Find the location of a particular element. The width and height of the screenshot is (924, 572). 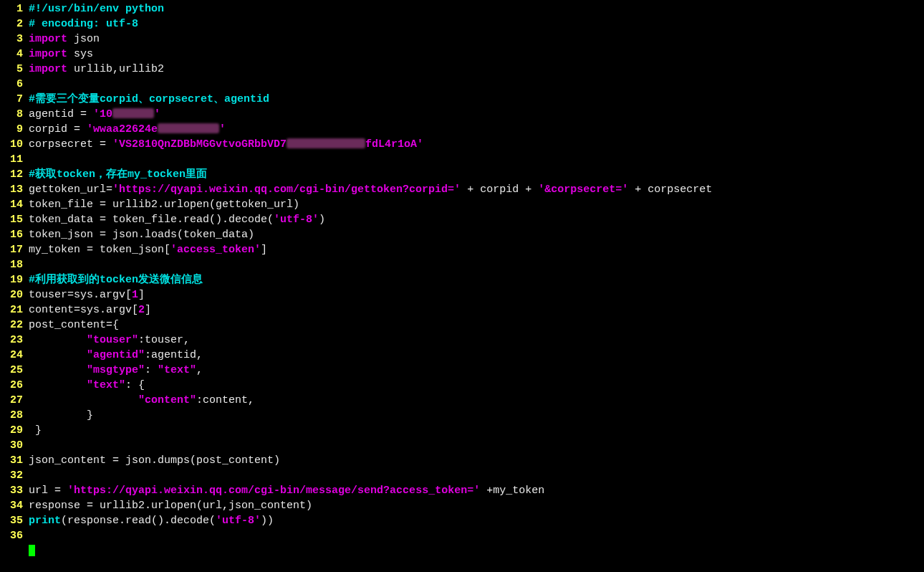

code-line: 30 is located at coordinates (462, 446).